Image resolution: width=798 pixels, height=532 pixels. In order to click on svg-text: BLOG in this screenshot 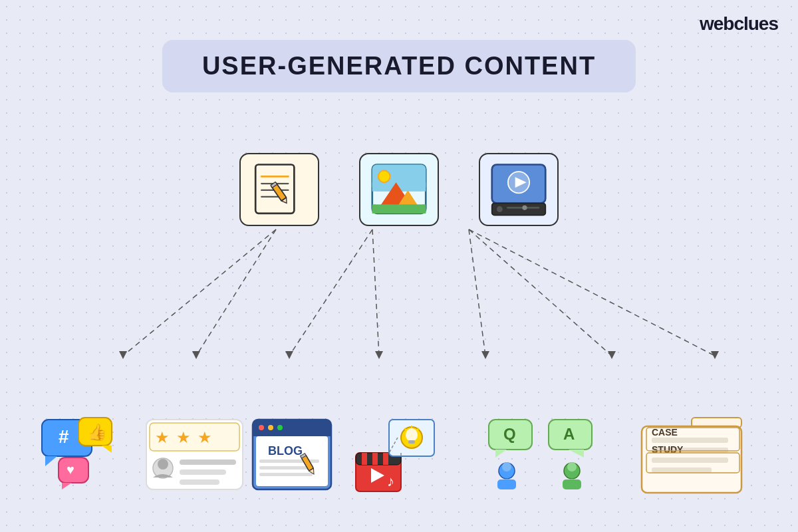, I will do `click(285, 451)`.